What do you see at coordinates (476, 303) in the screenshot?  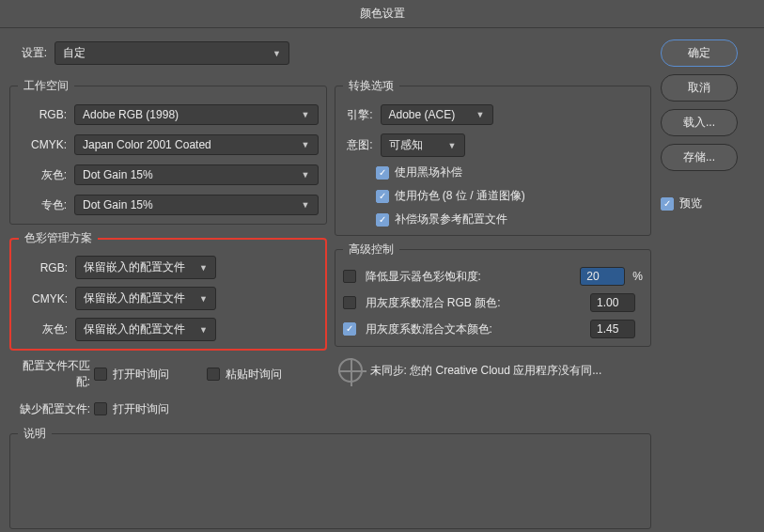 I see `blend-rgb-label: 用灰度系数混合 RGB 颜色:` at bounding box center [476, 303].